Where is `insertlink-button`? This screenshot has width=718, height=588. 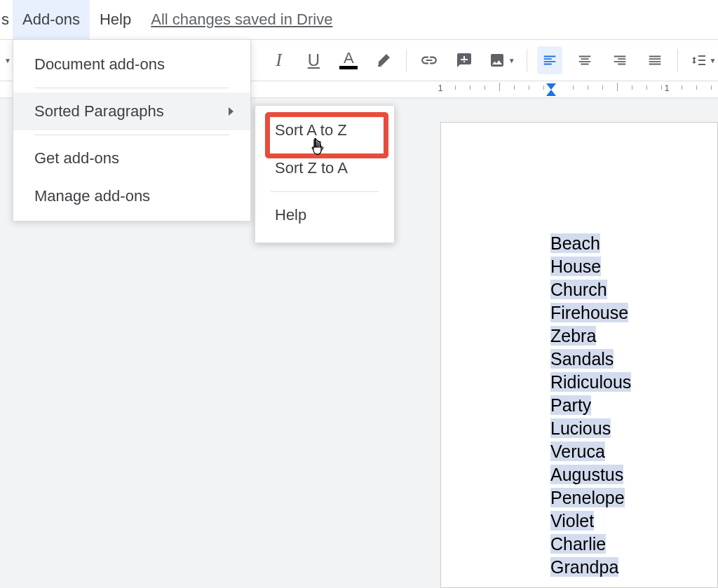
insertlink-button is located at coordinates (429, 60).